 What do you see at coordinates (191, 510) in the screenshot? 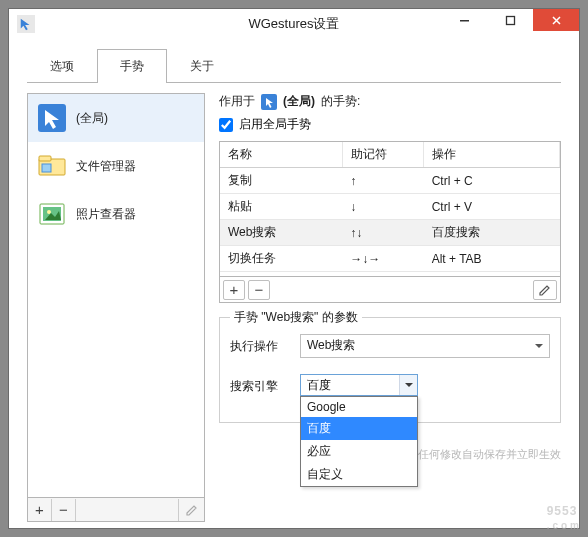
I see `edit-app-button` at bounding box center [191, 510].